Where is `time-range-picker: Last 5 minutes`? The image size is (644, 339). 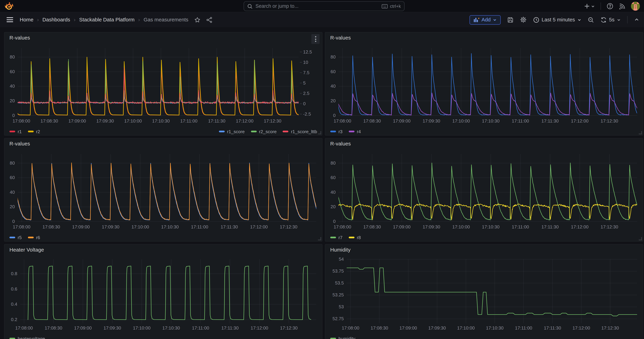
time-range-picker: Last 5 minutes is located at coordinates (557, 20).